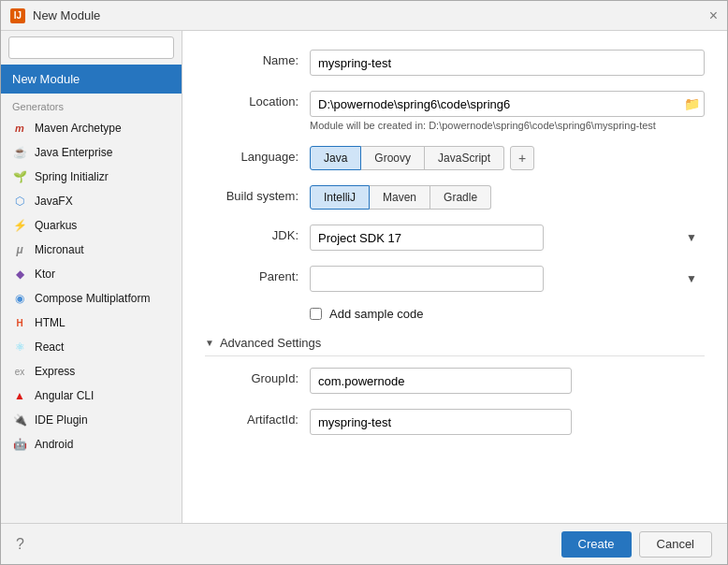 The height and width of the screenshot is (565, 728). Describe the element at coordinates (507, 104) in the screenshot. I see `location-input` at that location.